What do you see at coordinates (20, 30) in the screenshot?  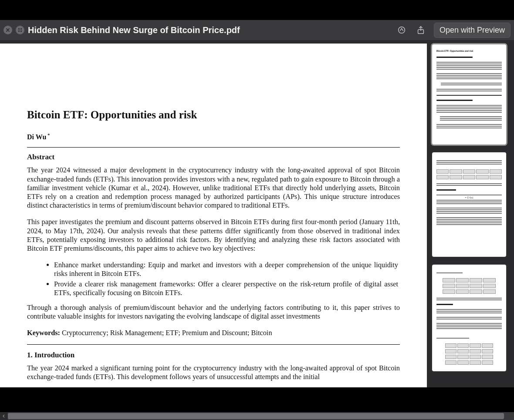 I see `grid-button` at bounding box center [20, 30].